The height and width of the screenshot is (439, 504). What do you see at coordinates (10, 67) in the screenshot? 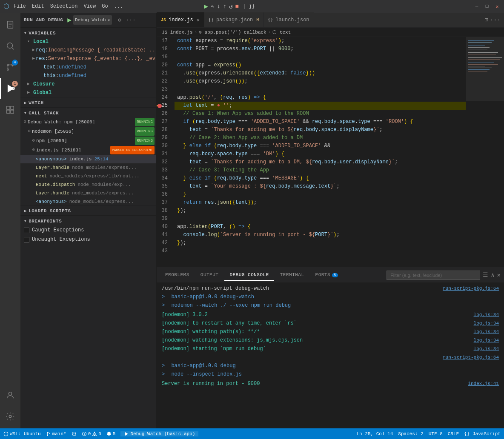
I see `activity-source-control: 4` at bounding box center [10, 67].